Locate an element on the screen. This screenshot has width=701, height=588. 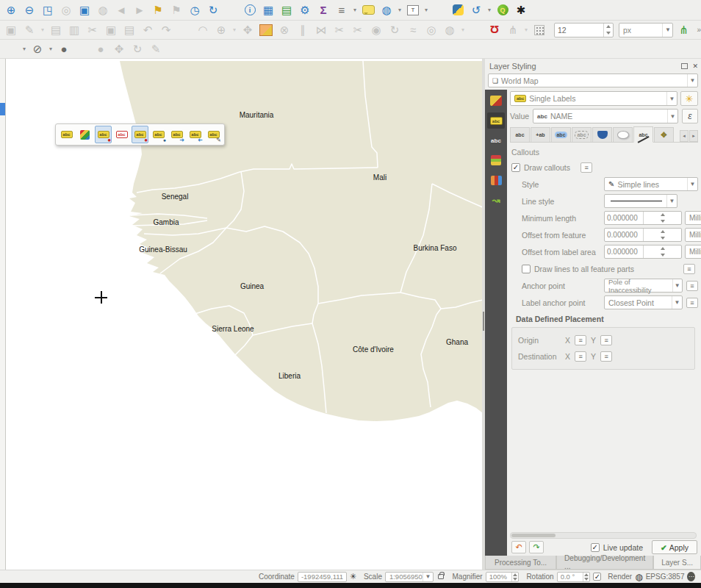
scale-combo: 1:9056950 ▼ is located at coordinates (409, 577).